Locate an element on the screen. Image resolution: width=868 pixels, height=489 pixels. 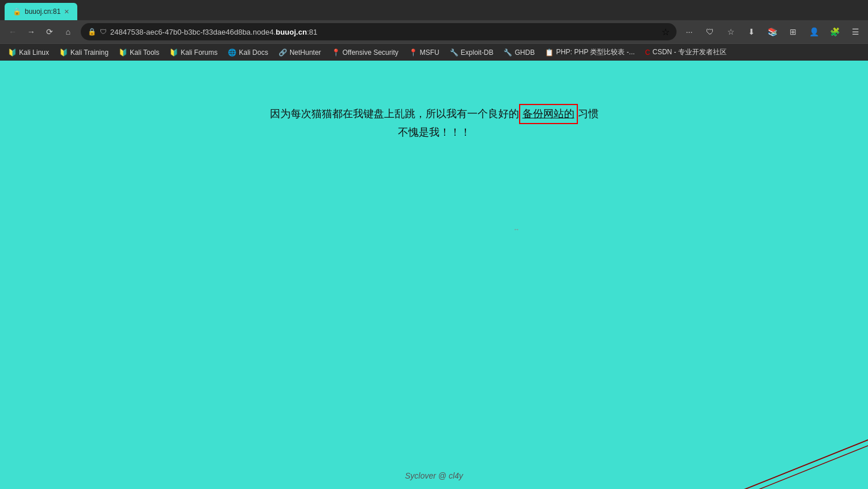
url-domain: buuoj.cn is located at coordinates (291, 32).